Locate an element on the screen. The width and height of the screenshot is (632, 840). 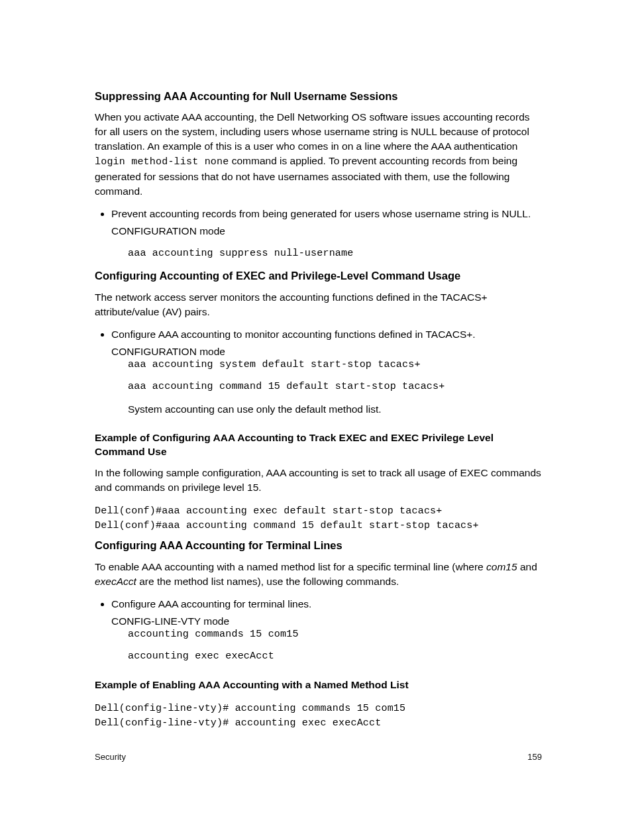
list-item: Configure AAA accounting to monitor acco… is located at coordinates (327, 372).